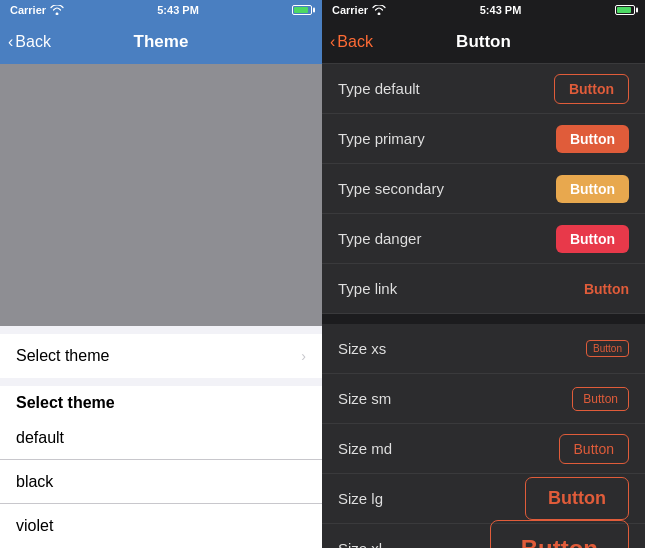 This screenshot has width=645, height=548. What do you see at coordinates (301, 10) in the screenshot?
I see `battery-fill` at bounding box center [301, 10].